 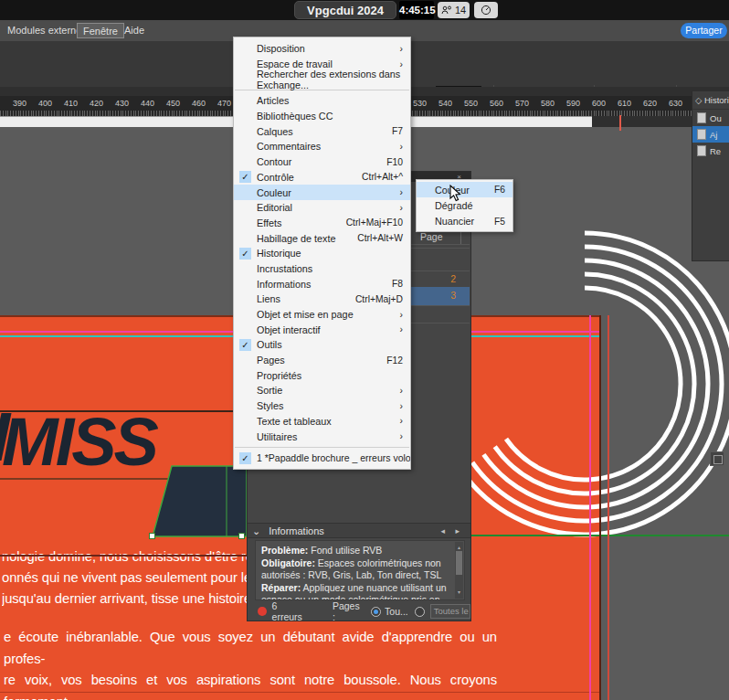 What do you see at coordinates (431, 237) in the screenshot?
I see `page-column-header: Page` at bounding box center [431, 237].